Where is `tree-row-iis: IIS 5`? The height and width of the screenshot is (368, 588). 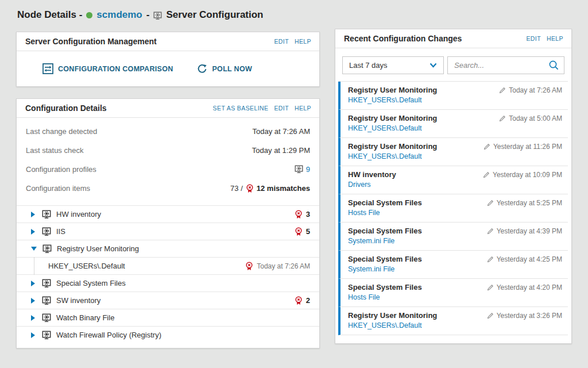 tree-row-iis: IIS 5 is located at coordinates (168, 231).